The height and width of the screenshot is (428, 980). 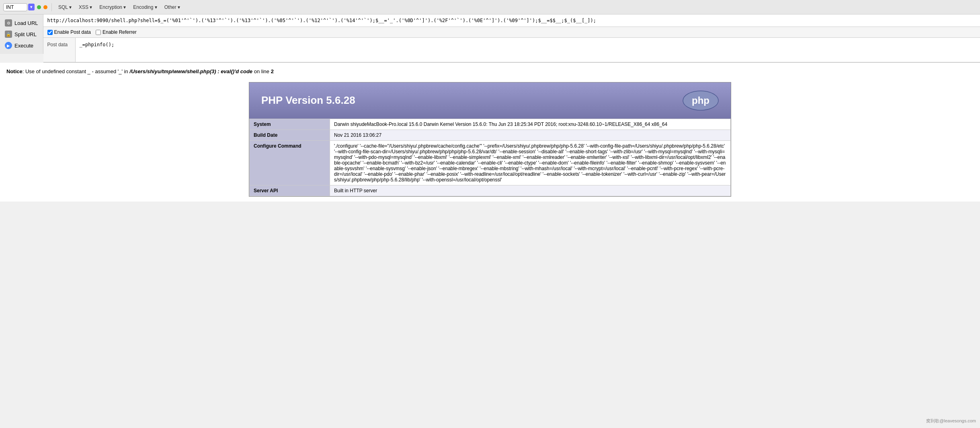 I want to click on select-group: INT STRING ▾, so click(x=19, y=7).